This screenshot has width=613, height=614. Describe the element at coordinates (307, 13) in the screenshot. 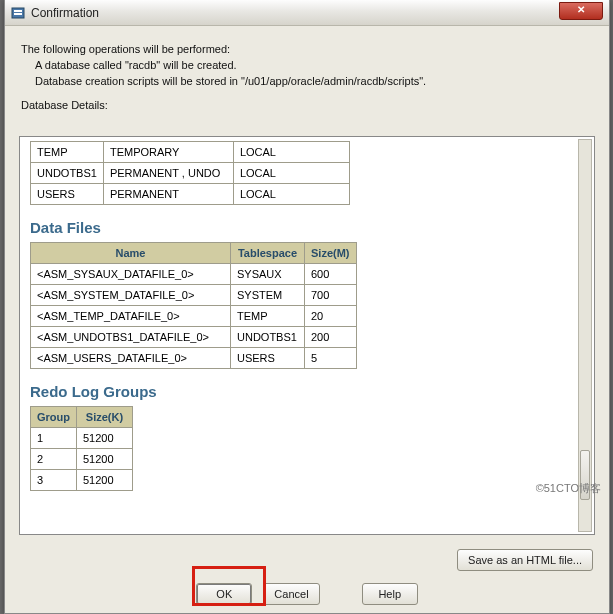

I see `titlebar: Confirmation ✕` at that location.